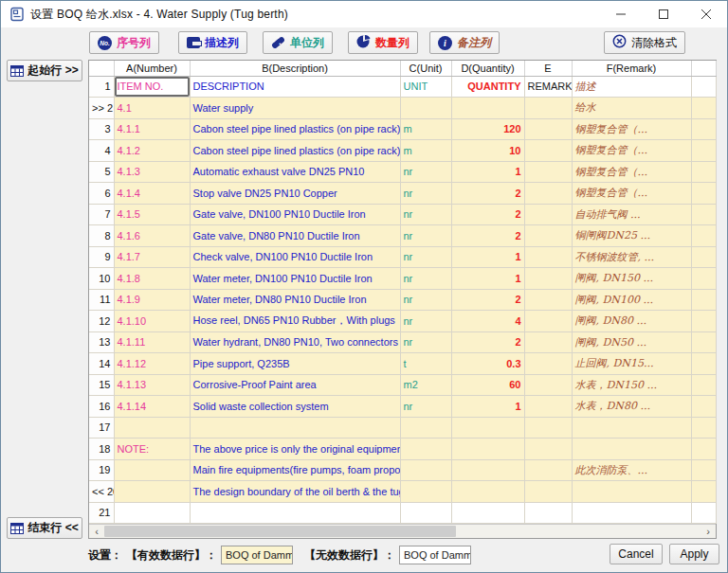  I want to click on grid-cell-f10: 闸阀, DN150 ..., so click(631, 278).